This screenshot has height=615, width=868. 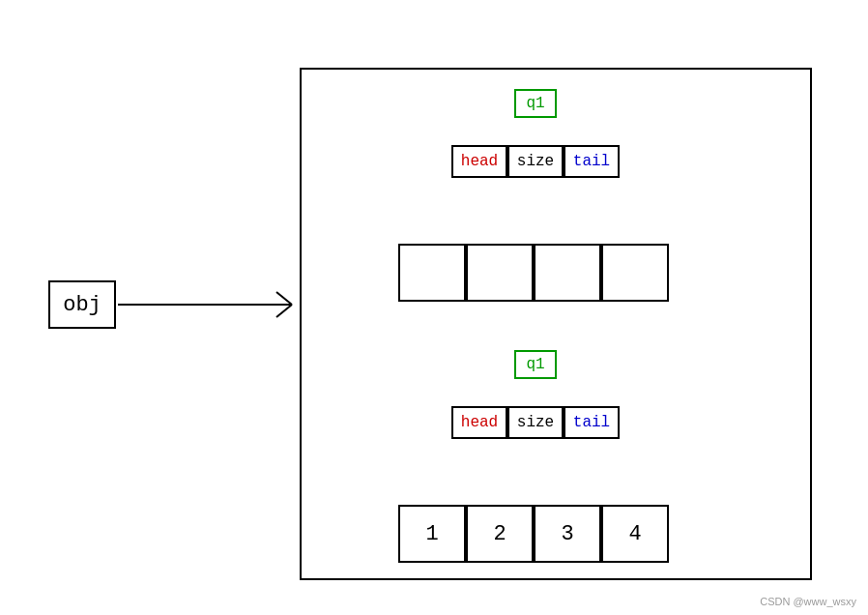 I want to click on watermark: CSDN @www_wsxy, so click(x=808, y=601).